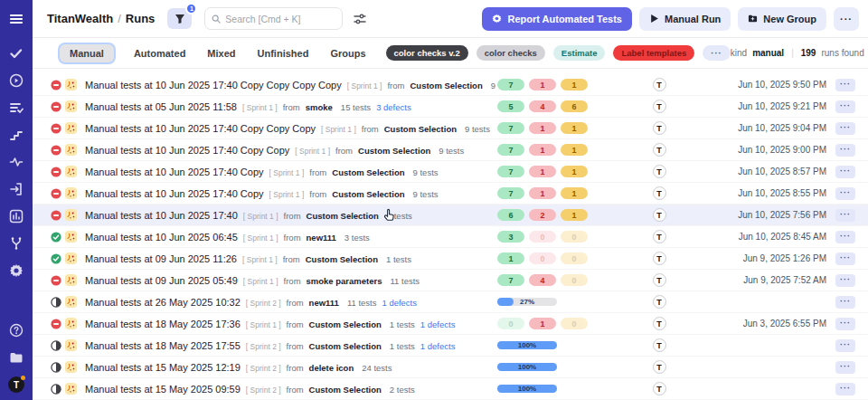 This screenshot has width=868, height=400. I want to click on run-tests: 11 tests, so click(405, 281).